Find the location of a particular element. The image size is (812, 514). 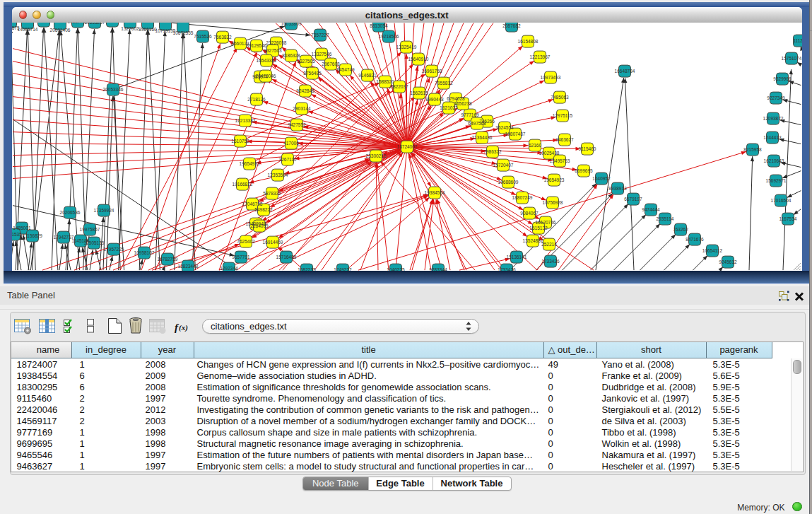

svg-text: 9427552 is located at coordinates (297, 124).